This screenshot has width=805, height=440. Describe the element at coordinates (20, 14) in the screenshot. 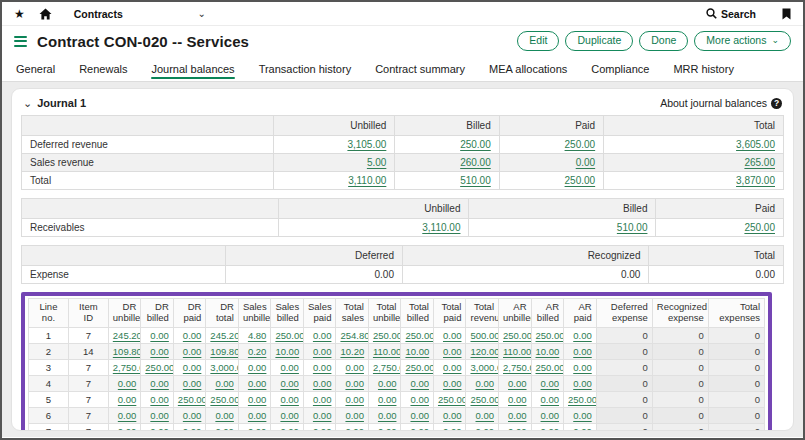

I see `favorite-star-icon: ★` at that location.